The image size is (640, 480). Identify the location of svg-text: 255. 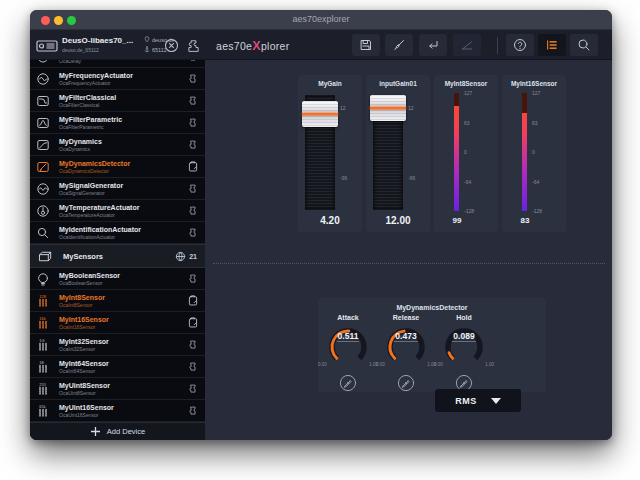
(42, 384).